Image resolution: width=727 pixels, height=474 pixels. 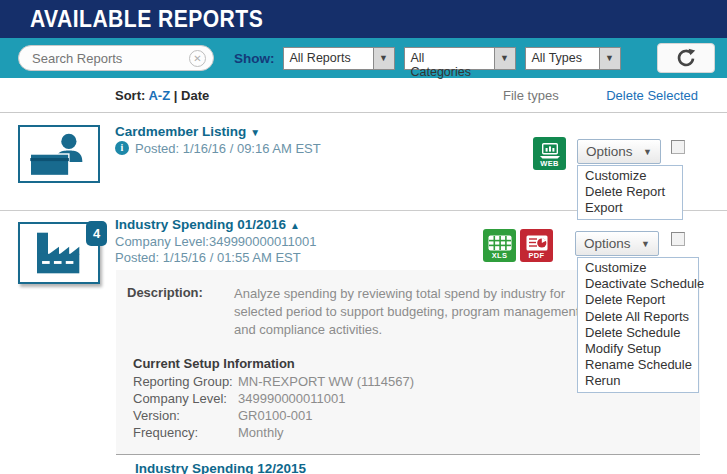 What do you see at coordinates (195, 96) in the screenshot?
I see `sort-date-link: Date` at bounding box center [195, 96].